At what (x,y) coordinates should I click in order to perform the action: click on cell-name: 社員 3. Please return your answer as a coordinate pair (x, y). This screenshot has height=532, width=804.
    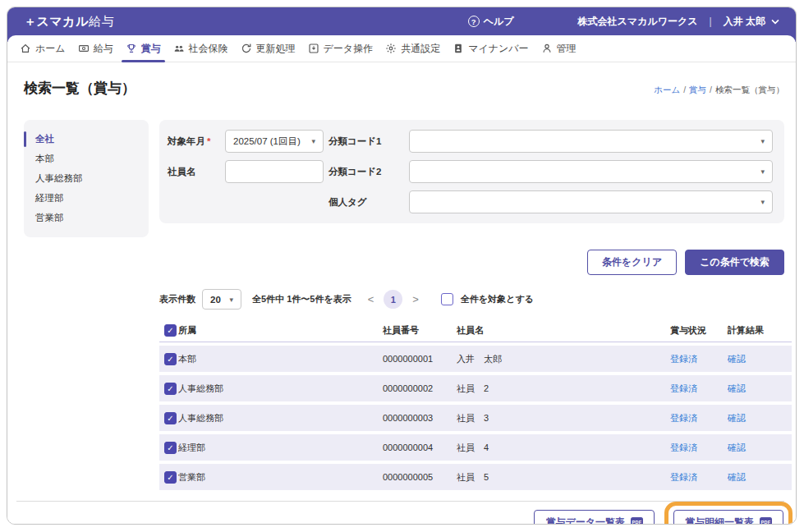
    Looking at the image, I should click on (563, 419).